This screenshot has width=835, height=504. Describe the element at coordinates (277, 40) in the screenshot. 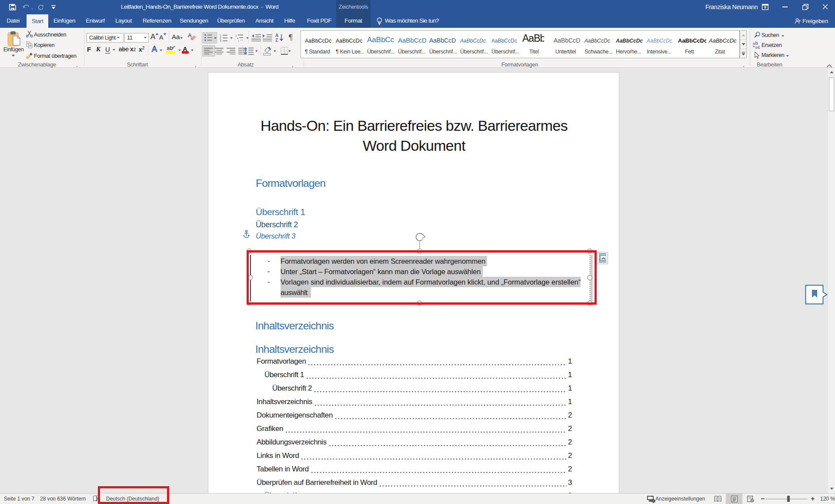

I see `svg-text: Z` at that location.